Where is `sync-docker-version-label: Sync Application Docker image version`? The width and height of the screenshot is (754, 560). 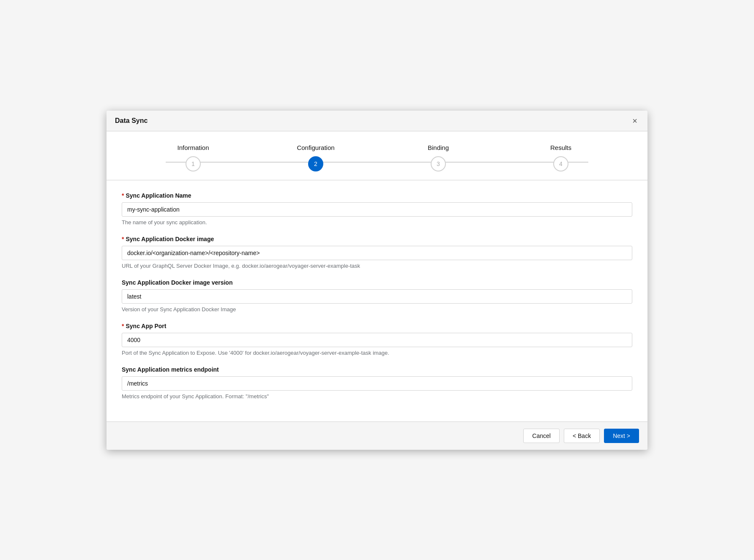
sync-docker-version-label: Sync Application Docker image version is located at coordinates (377, 283).